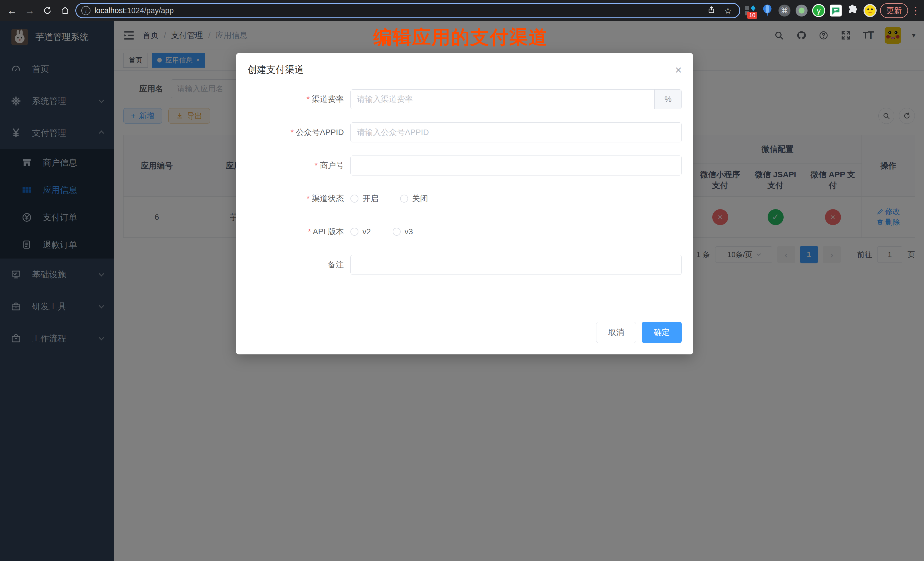 The image size is (924, 561). Describe the element at coordinates (361, 232) in the screenshot. I see `radio-api-v2: v2` at that location.